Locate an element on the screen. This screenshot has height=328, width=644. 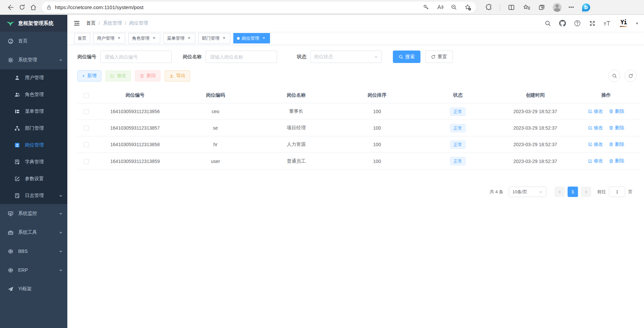
bing-chat-icon: b is located at coordinates (586, 7).